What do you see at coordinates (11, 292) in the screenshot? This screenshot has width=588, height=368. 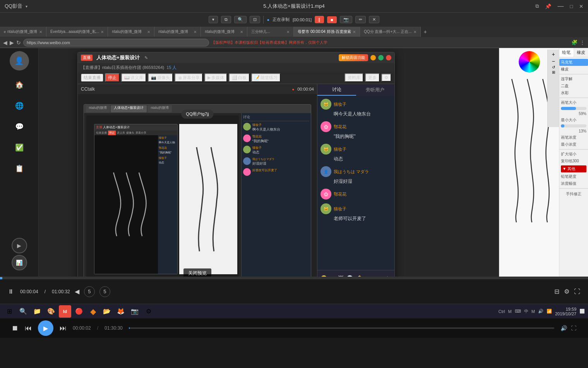 I see `play-pause-btn: ⏸` at bounding box center [11, 292].